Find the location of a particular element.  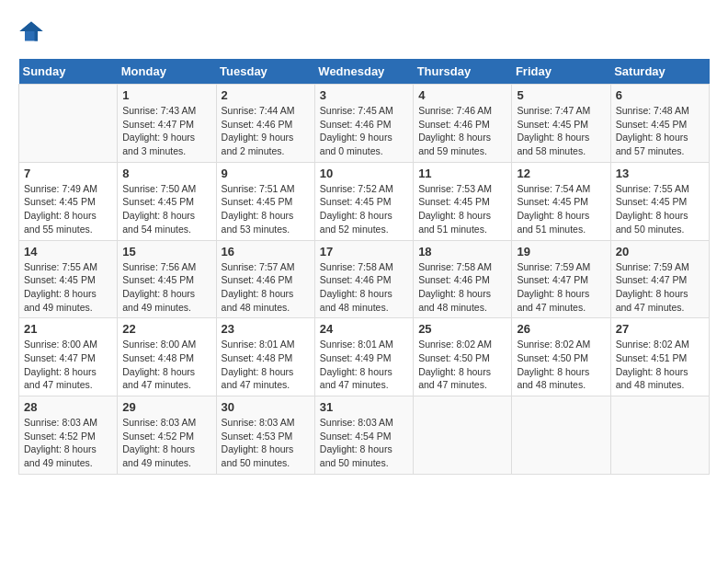

day-number: 28 is located at coordinates (68, 407).